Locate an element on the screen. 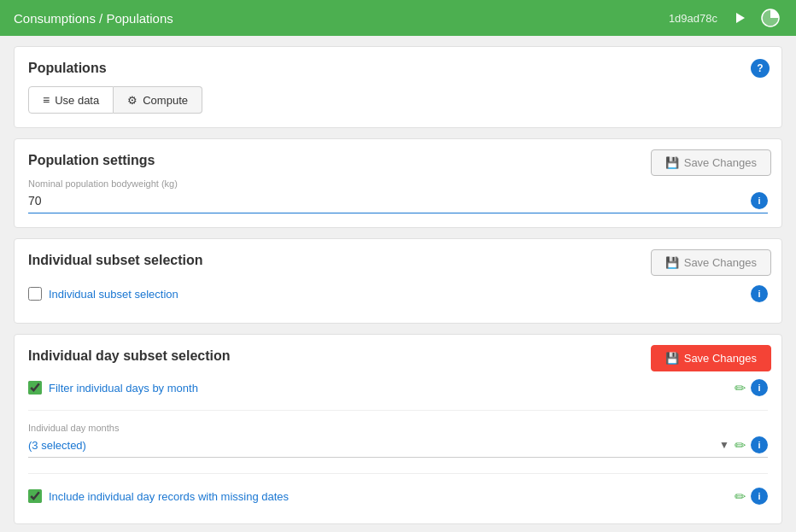 Image resolution: width=796 pixels, height=532 pixels. filter-days-checkbox is located at coordinates (35, 388).